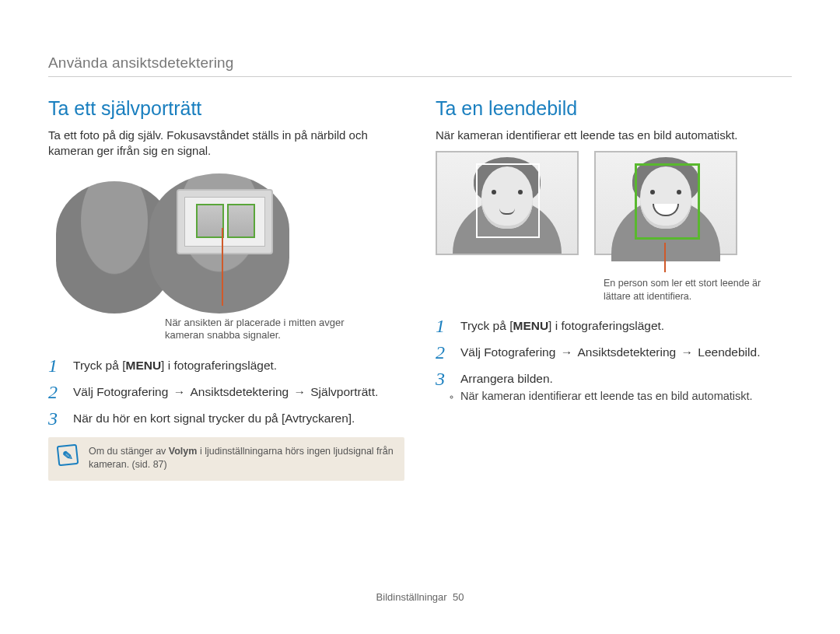 The height and width of the screenshot is (634, 840). I want to click on camera-screen, so click(225, 222).